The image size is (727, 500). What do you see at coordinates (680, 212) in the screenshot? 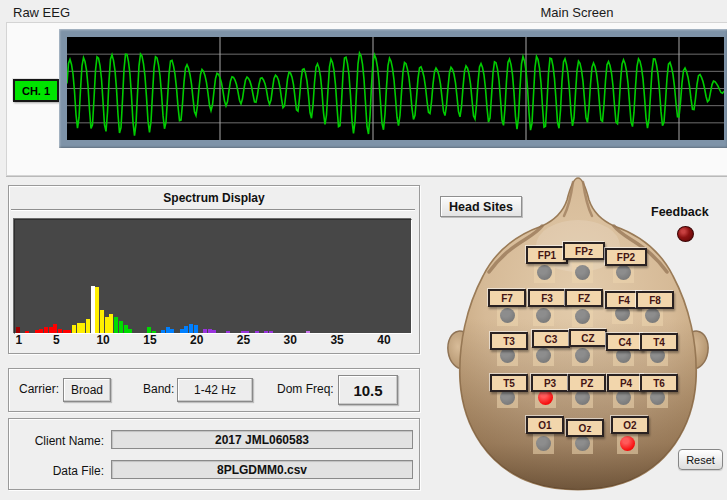
I see `feedback-label: Feedback` at bounding box center [680, 212].